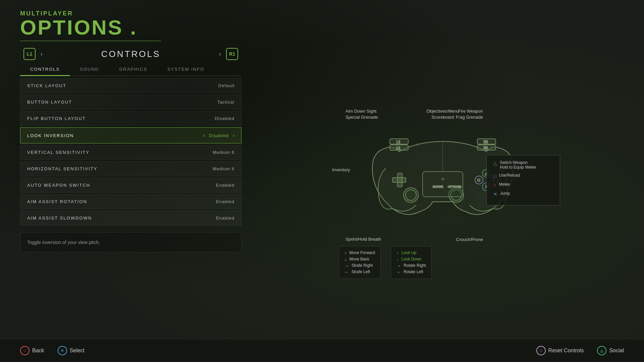 The height and width of the screenshot is (362, 644). I want to click on move-forward: ↑ Move Forward, so click(360, 253).